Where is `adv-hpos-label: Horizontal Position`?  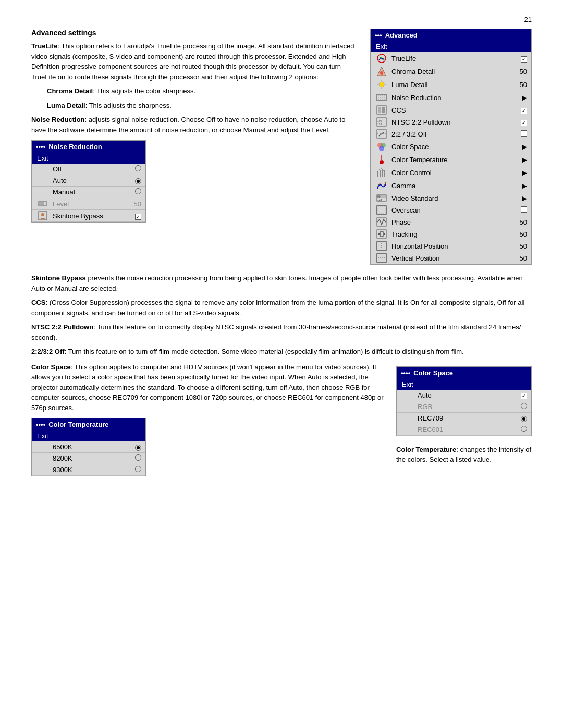
adv-hpos-label: Horizontal Position is located at coordinates (450, 246).